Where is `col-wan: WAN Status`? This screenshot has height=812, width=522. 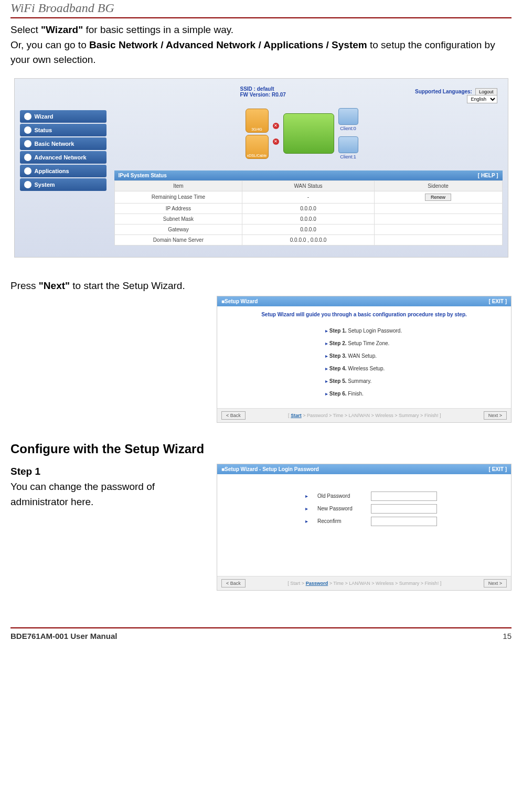
col-wan: WAN Status is located at coordinates (308, 186).